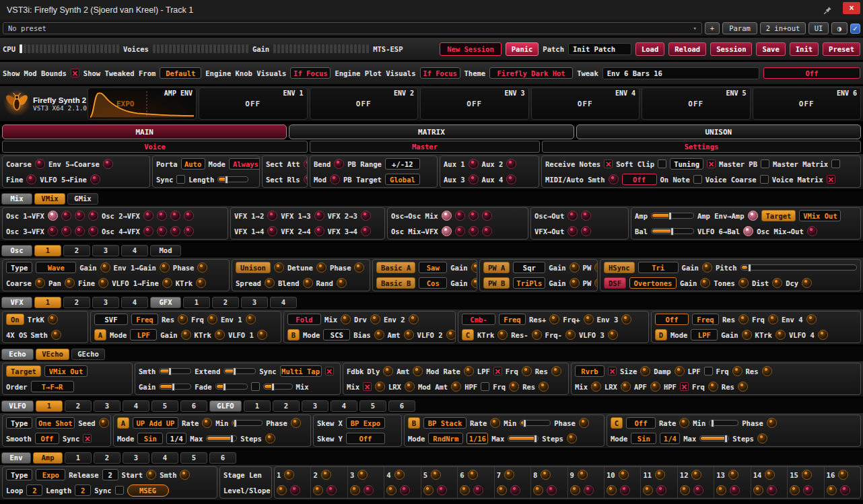  I want to click on dcy-knob, so click(806, 283).